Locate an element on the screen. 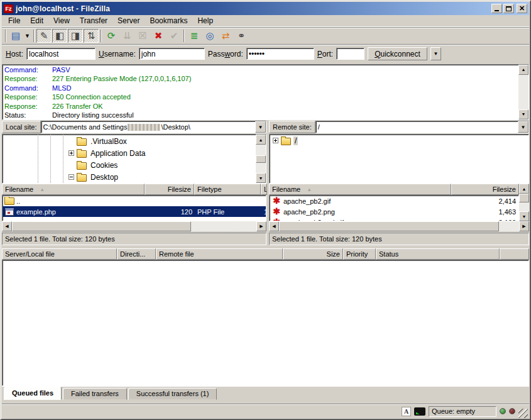 The height and width of the screenshot is (420, 531). resize-grip is located at coordinates (523, 414).